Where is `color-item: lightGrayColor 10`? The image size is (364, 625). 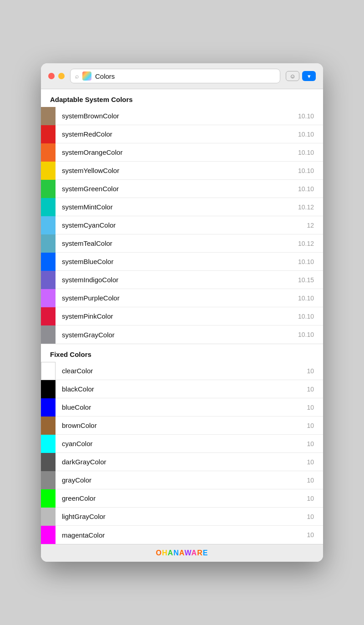
color-item: lightGrayColor 10 is located at coordinates (182, 517).